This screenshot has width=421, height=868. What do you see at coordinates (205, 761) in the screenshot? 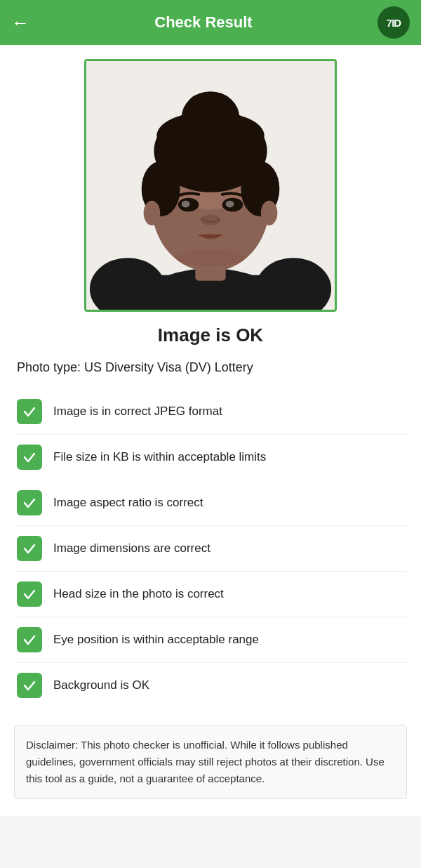
I see `disclaimer-text: Disclaimer: This photo checker is unoffi…` at bounding box center [205, 761].